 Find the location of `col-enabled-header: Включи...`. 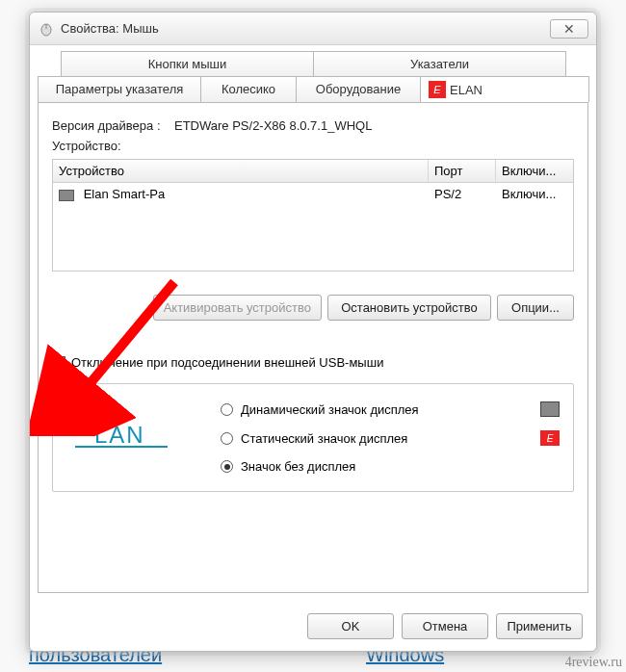

col-enabled-header: Включи... is located at coordinates (535, 171).